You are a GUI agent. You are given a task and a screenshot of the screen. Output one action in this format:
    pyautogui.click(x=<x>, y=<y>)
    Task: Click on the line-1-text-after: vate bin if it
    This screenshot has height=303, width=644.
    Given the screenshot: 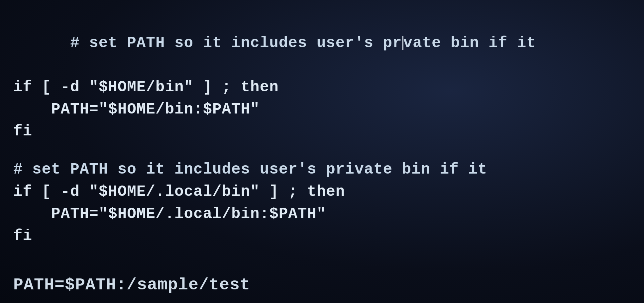 What is the action you would take?
    pyautogui.click(x=475, y=43)
    